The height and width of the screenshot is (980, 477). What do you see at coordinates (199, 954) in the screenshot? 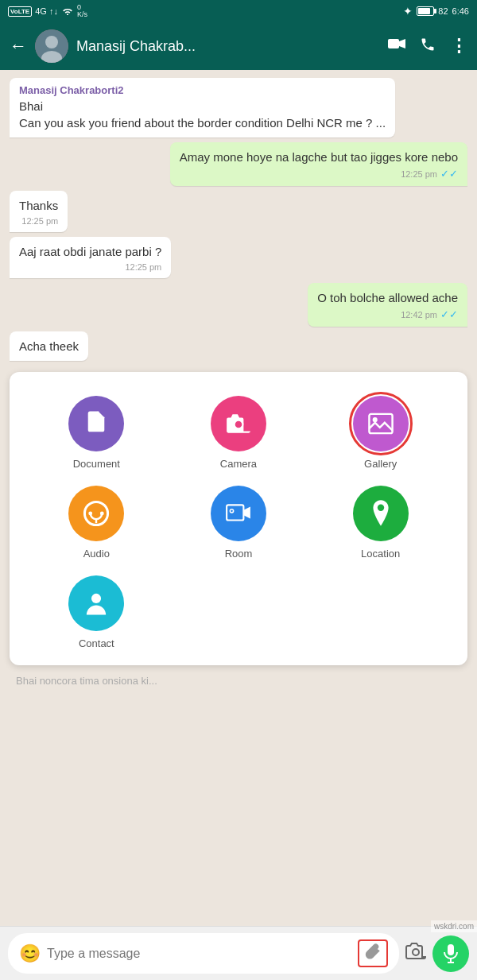
I see `message-input` at bounding box center [199, 954].